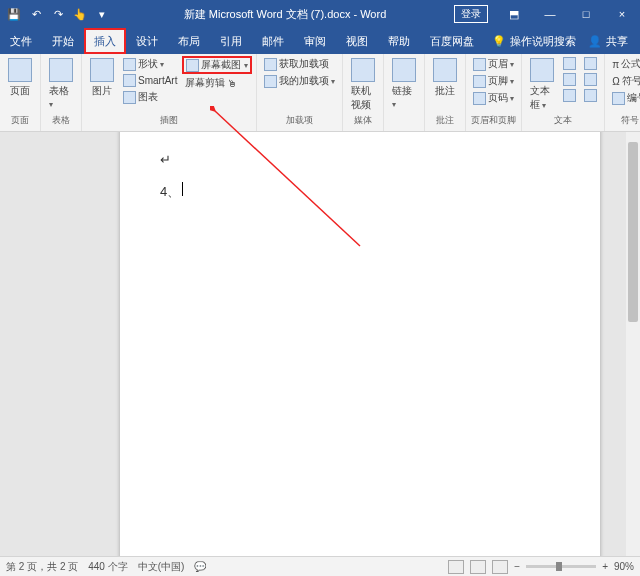 The image size is (640, 576). I want to click on page-icon, so click(20, 70).